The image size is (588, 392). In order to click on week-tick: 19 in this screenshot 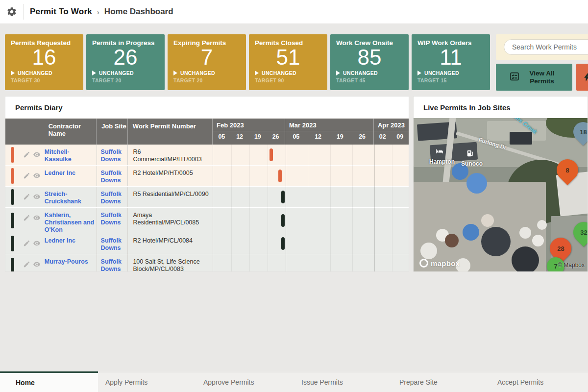, I will do `click(258, 136)`.